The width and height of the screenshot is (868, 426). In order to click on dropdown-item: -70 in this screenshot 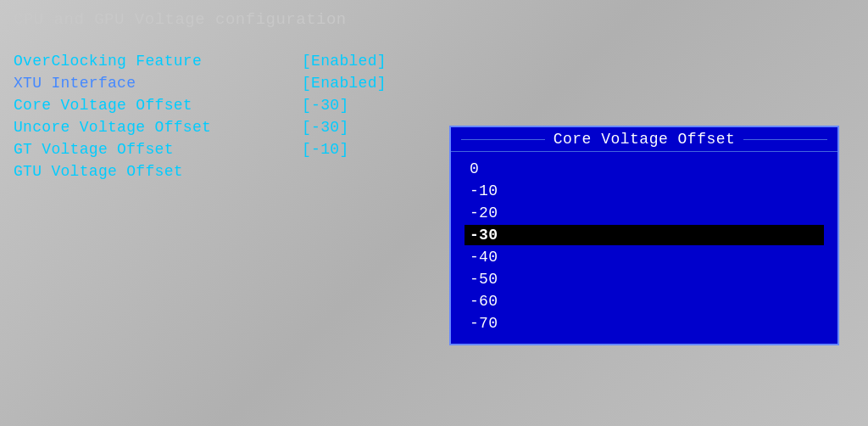, I will do `click(644, 323)`.